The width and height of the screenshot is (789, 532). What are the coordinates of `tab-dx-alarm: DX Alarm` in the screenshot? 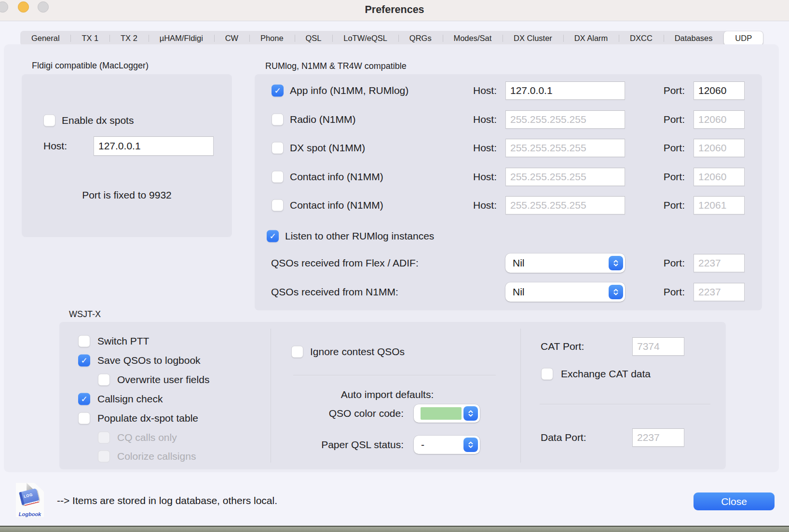 It's located at (591, 39).